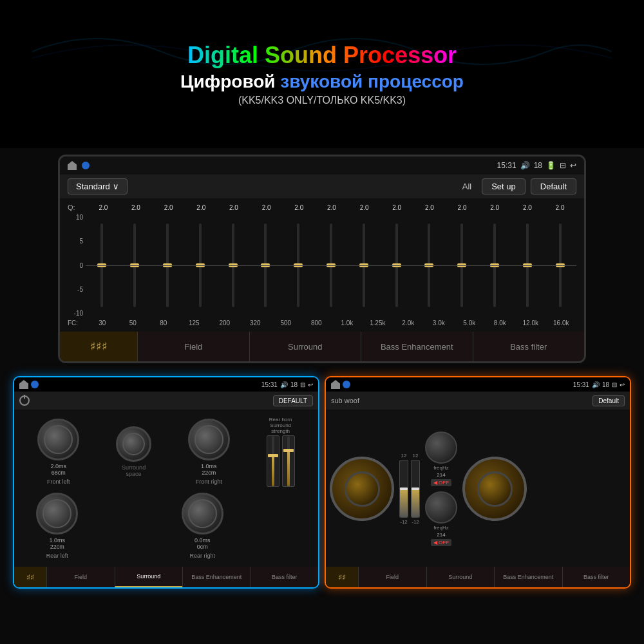 Image resolution: width=644 pixels, height=644 pixels. I want to click on knob-rr-value: 0.0ms0cm, so click(202, 544).